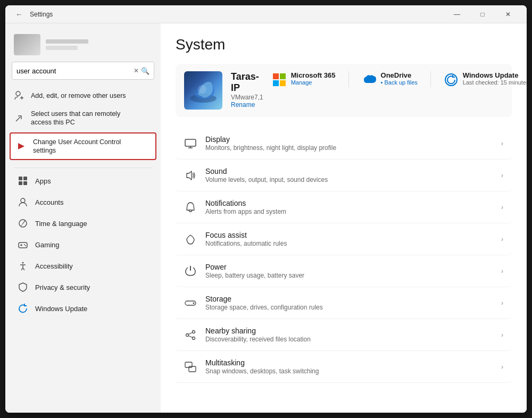 The width and height of the screenshot is (532, 418). What do you see at coordinates (451, 80) in the screenshot?
I see `windows-update-service-icon` at bounding box center [451, 80].